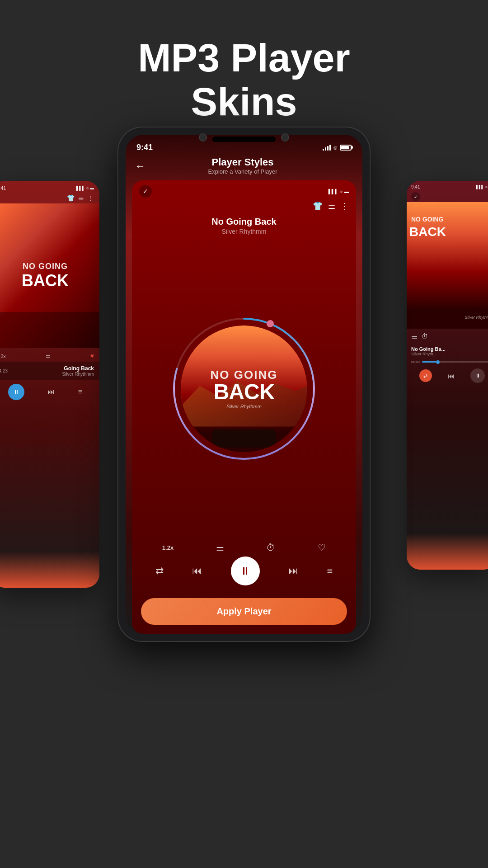 This screenshot has height=868, width=488. I want to click on battery-fill, so click(345, 147).